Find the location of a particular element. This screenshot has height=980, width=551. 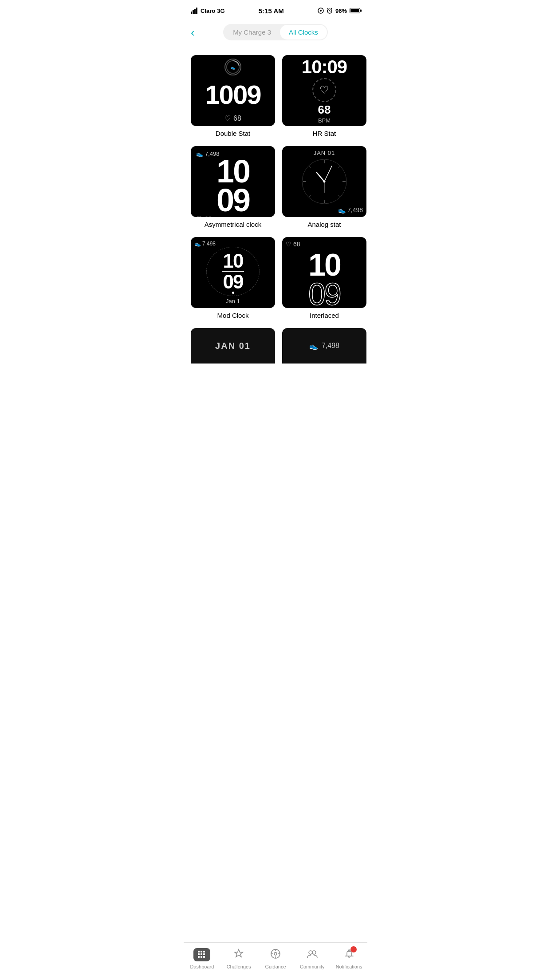

clock-grid: 👟 1009 ♡ 68 Double Stat 10:09 ♡ 68 BPM H… is located at coordinates (276, 187).